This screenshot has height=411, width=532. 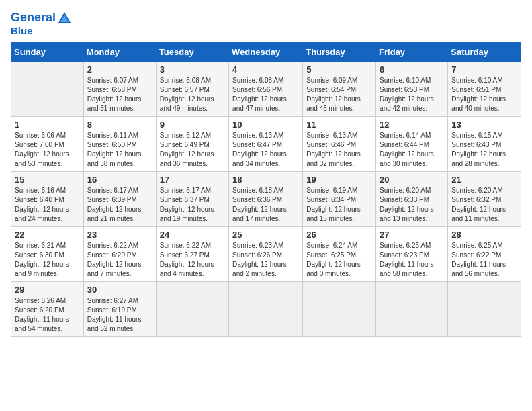 I want to click on calendar-cell: 23Sunrise: 6:22 AMSunset: 6:29 PMDayligh…, so click(x=120, y=254).